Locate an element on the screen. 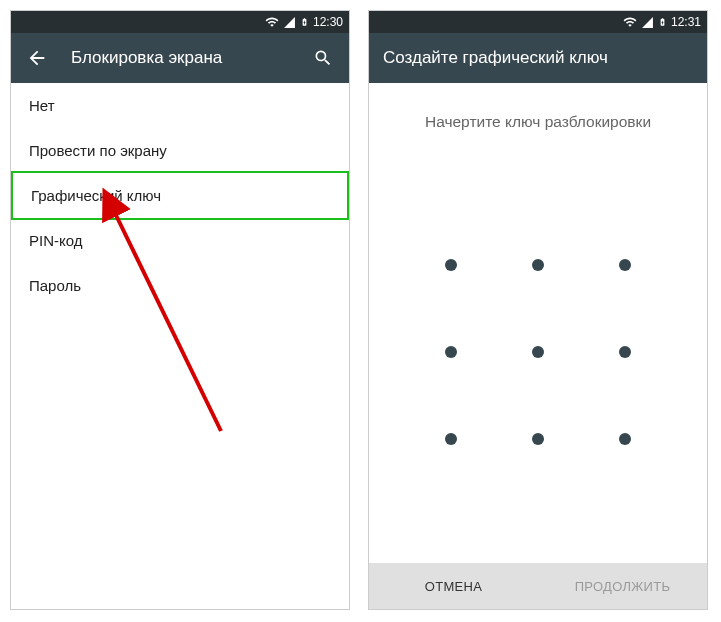 The height and width of the screenshot is (622, 721). continue-button: ПРОДОЛЖИТЬ is located at coordinates (622, 586).